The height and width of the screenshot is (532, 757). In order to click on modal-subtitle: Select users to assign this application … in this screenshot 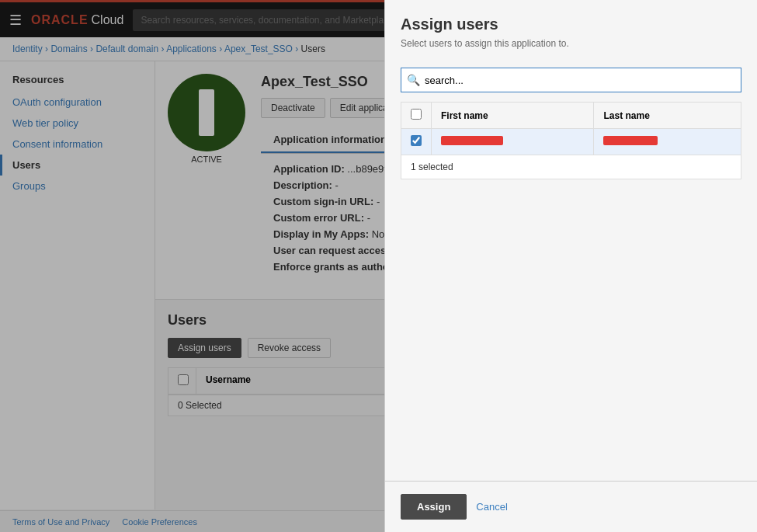, I will do `click(571, 43)`.